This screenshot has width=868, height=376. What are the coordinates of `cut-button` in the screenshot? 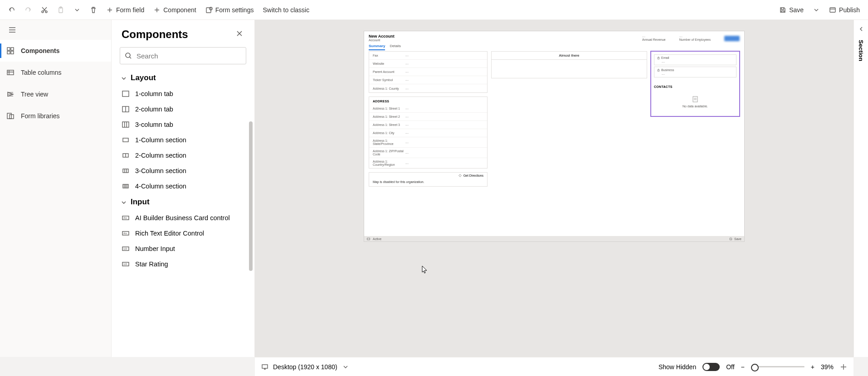 It's located at (44, 10).